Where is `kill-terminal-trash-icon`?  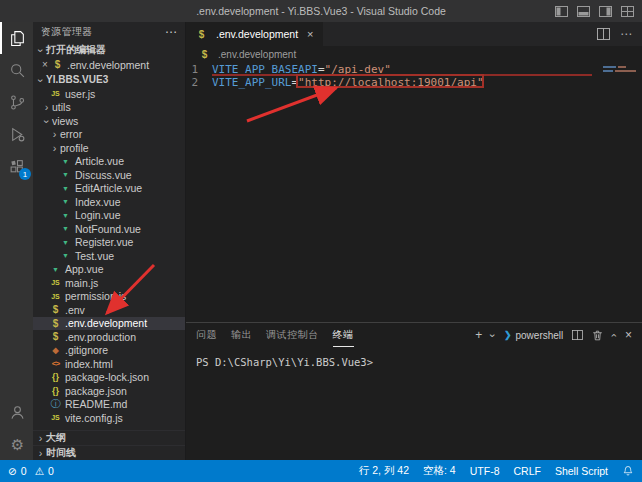 kill-terminal-trash-icon is located at coordinates (598, 336).